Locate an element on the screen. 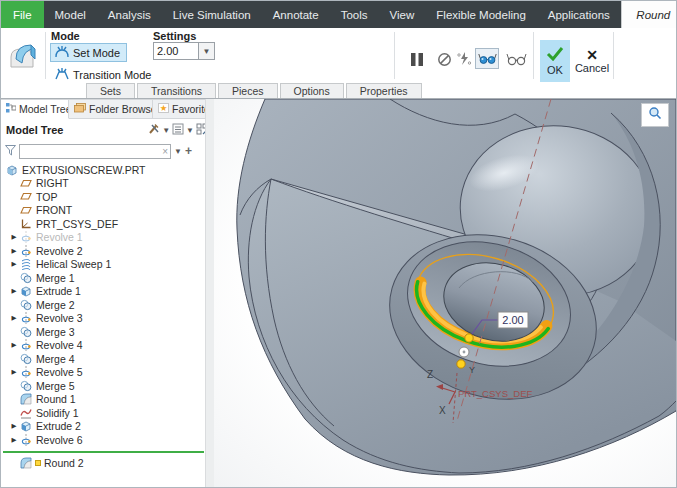  csys-name-label: PRT_CSYS_DEF is located at coordinates (495, 394).